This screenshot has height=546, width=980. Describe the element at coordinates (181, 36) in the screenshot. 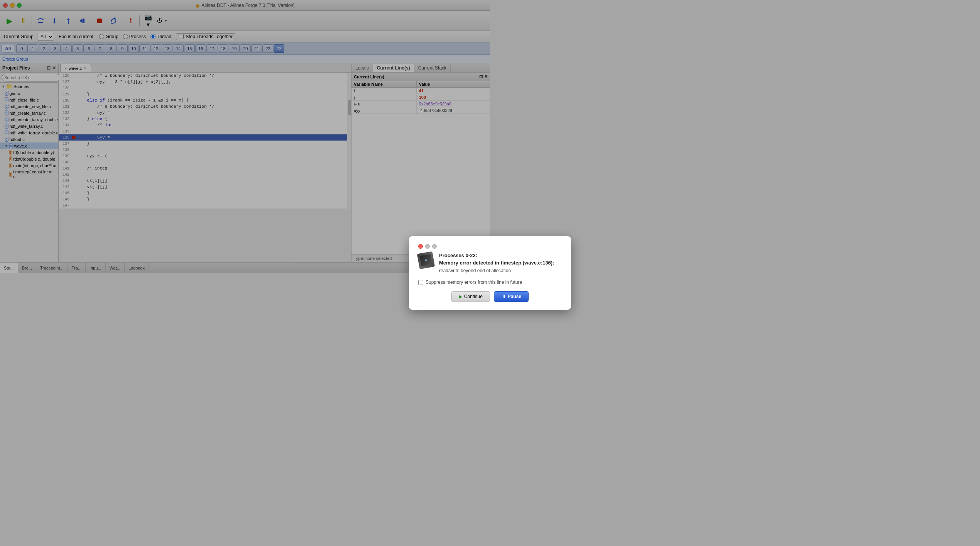

I see `step-threads-checkbox` at that location.